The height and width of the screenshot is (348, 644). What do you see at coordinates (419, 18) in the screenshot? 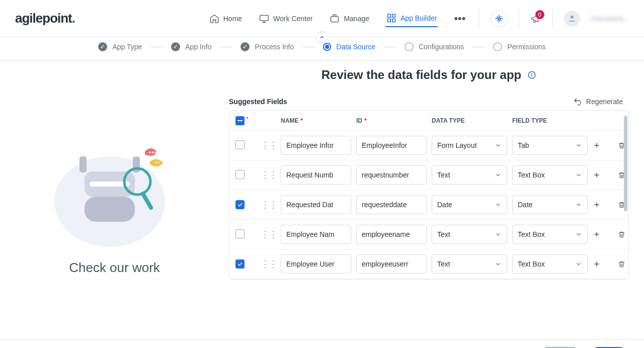
I see `nav-app-builder-label: App Builder` at bounding box center [419, 18].